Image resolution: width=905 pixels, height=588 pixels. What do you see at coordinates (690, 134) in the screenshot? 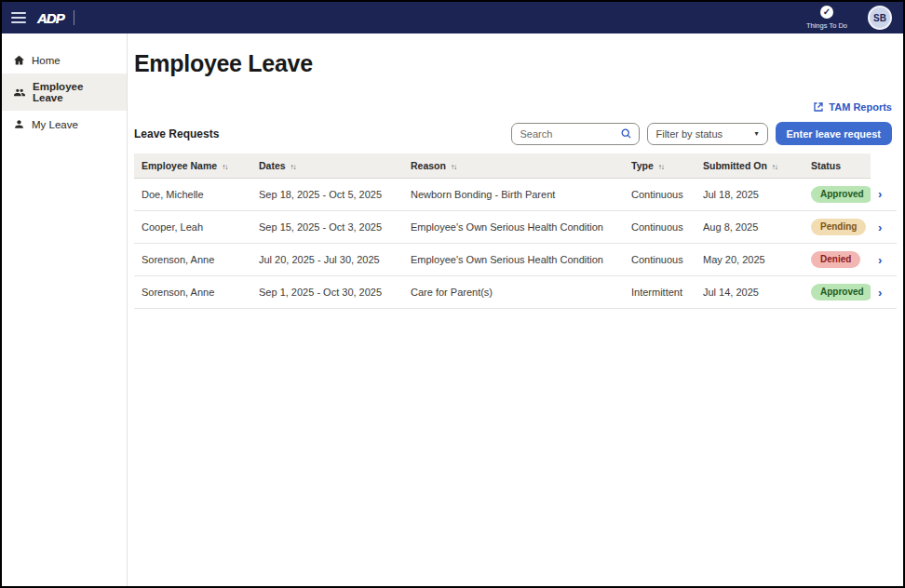
I see `filter-value: Filter by status` at bounding box center [690, 134].